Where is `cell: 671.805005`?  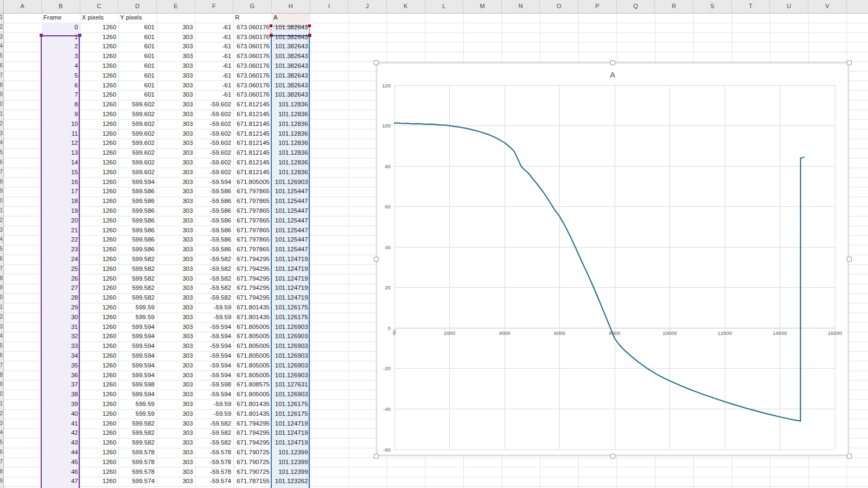 cell: 671.805005 is located at coordinates (253, 376).